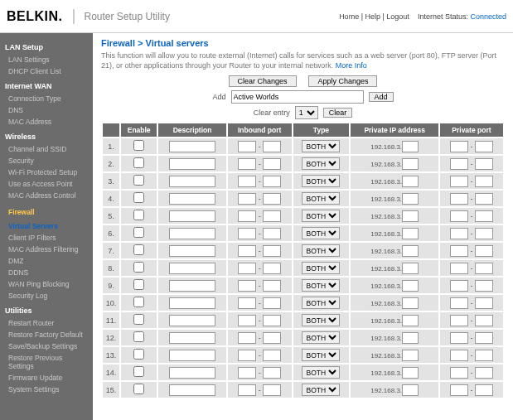 This screenshot has height=420, width=513. What do you see at coordinates (46, 122) in the screenshot?
I see `sidebar-item: MAC Address` at bounding box center [46, 122].